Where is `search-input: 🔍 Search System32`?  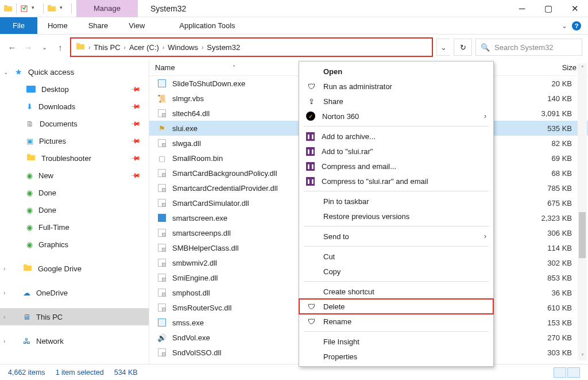 search-input: 🔍 Search System32 is located at coordinates (529, 47).